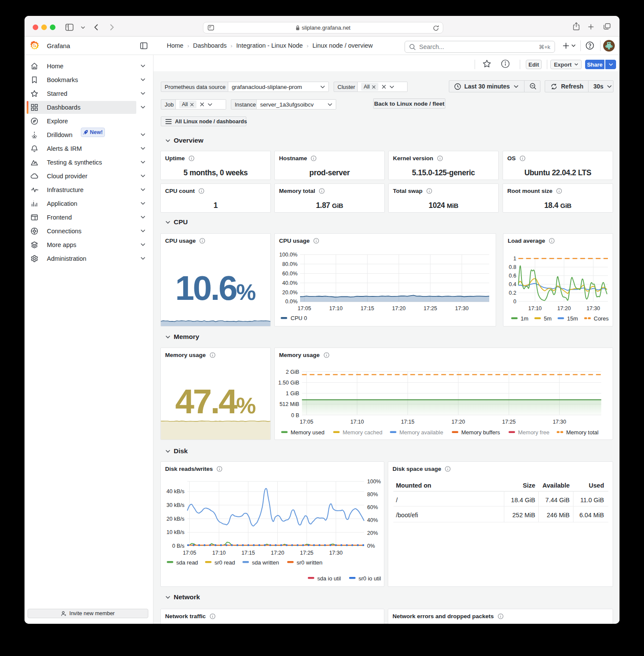 The width and height of the screenshot is (644, 656). I want to click on svg-text: Memory available, so click(421, 432).